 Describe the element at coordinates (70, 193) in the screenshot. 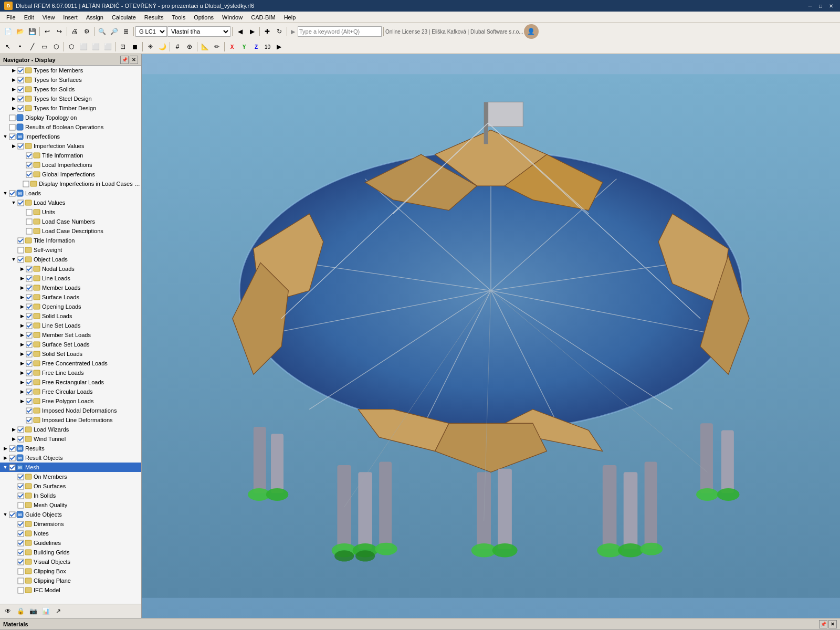

I see `tree-item-loads: ▼ M Loads` at that location.